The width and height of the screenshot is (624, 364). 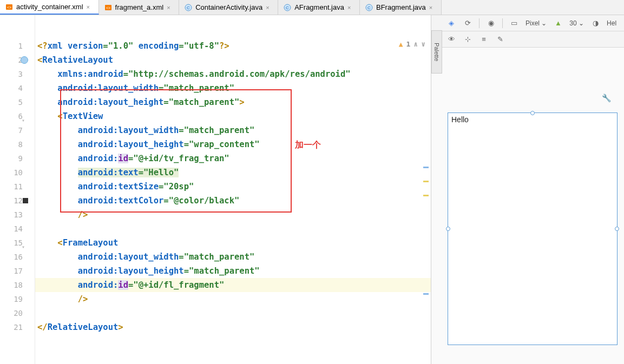 What do you see at coordinates (17, 313) in the screenshot?
I see `gutter-line: 20` at bounding box center [17, 313].